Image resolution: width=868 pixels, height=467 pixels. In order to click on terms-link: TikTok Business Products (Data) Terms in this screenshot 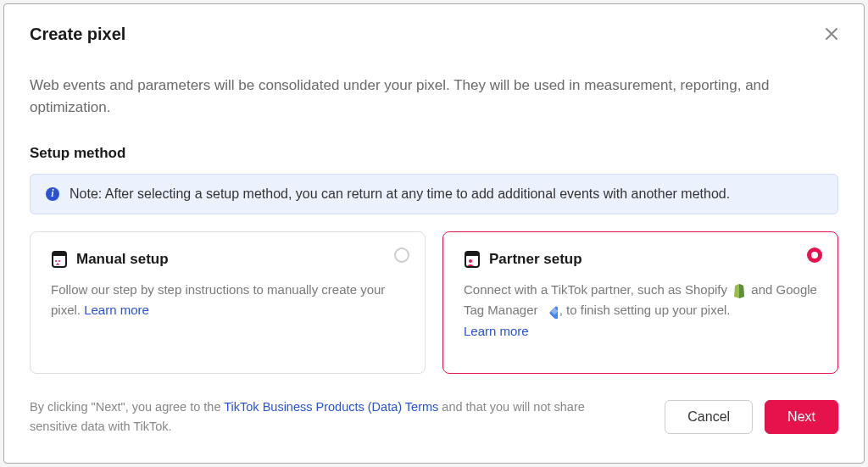, I will do `click(331, 407)`.